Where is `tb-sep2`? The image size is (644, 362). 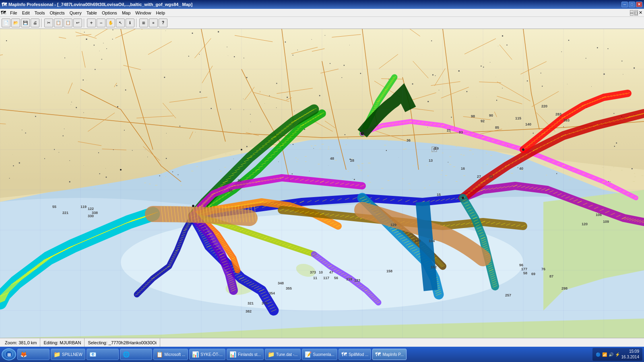
tb-sep2 is located at coordinates (85, 23).